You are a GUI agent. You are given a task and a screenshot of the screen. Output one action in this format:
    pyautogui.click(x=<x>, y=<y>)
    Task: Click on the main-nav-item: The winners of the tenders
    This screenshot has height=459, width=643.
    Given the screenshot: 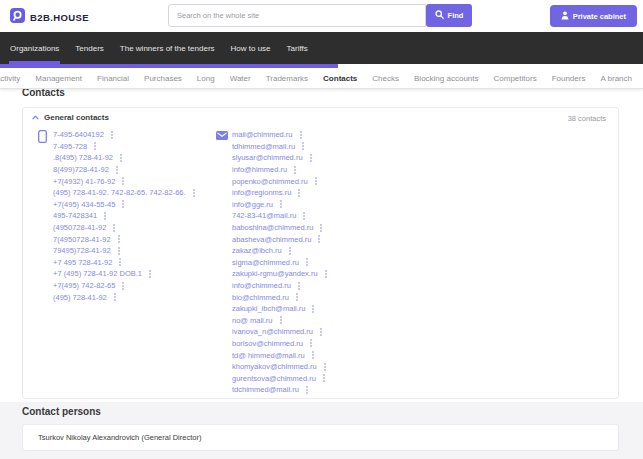 What is the action you would take?
    pyautogui.click(x=168, y=48)
    